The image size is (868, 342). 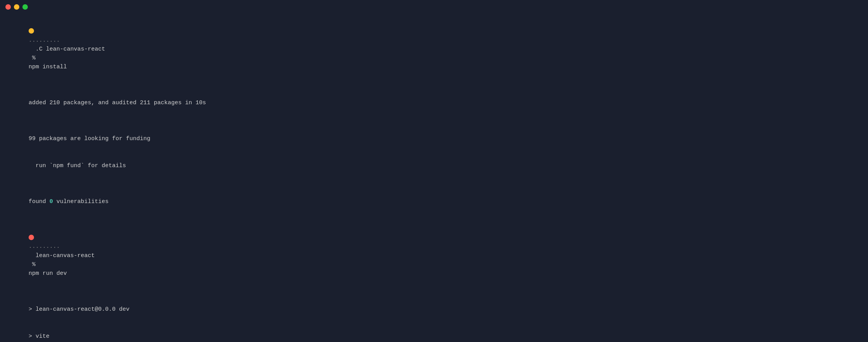 What do you see at coordinates (434, 7) in the screenshot?
I see `title-bar` at bounding box center [434, 7].